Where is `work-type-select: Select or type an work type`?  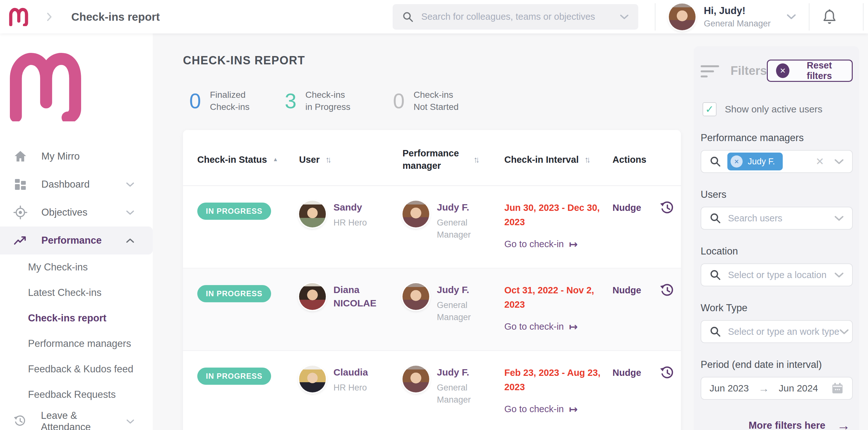
work-type-select: Select or type an work type is located at coordinates (777, 332).